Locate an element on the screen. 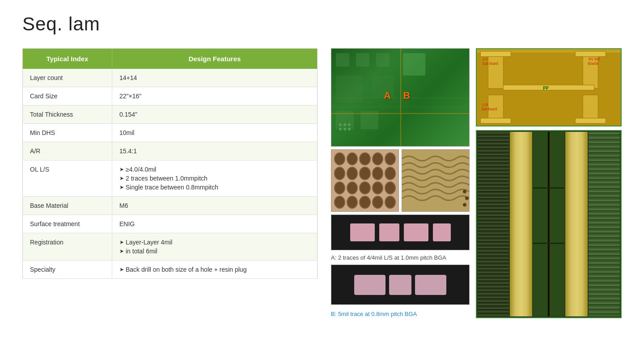 The width and height of the screenshot is (644, 362). bullet-text: Single trace between 0.8mmpitch is located at coordinates (172, 187).